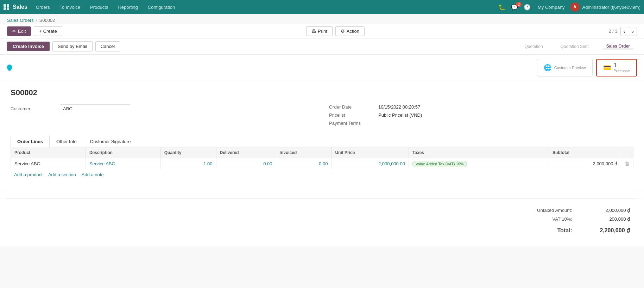 The width and height of the screenshot is (644, 288). What do you see at coordinates (575, 47) in the screenshot?
I see `status-quotation-sent: Quotation Sent` at bounding box center [575, 47].